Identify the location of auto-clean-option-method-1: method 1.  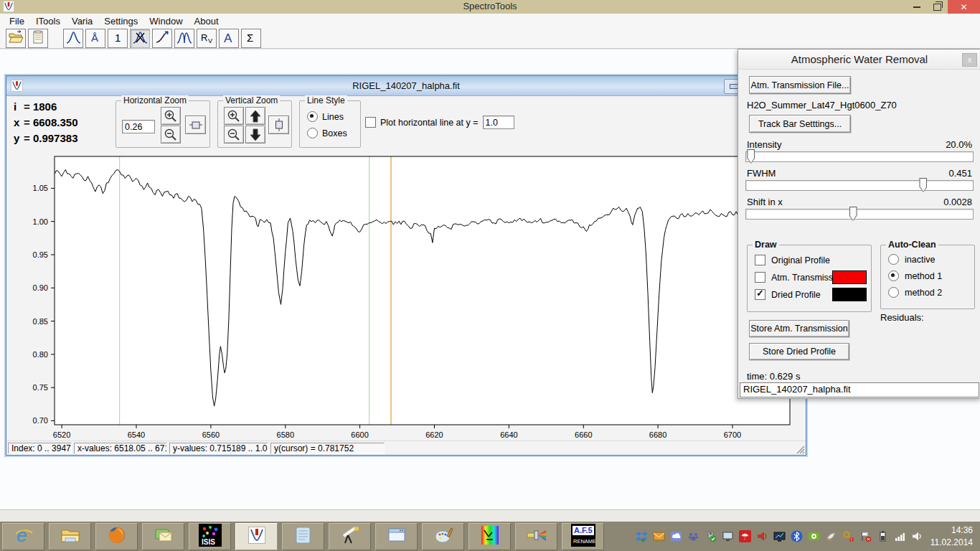
(915, 276).